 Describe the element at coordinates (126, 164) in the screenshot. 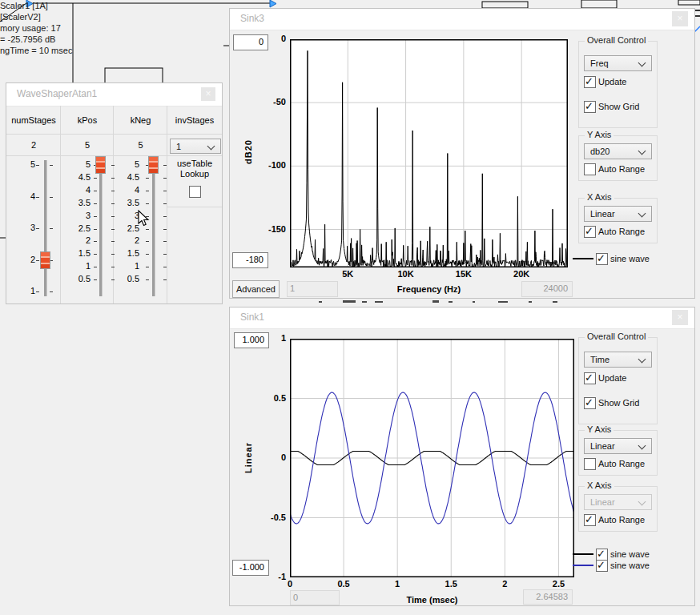

I see `slider-tick-label: 5` at that location.